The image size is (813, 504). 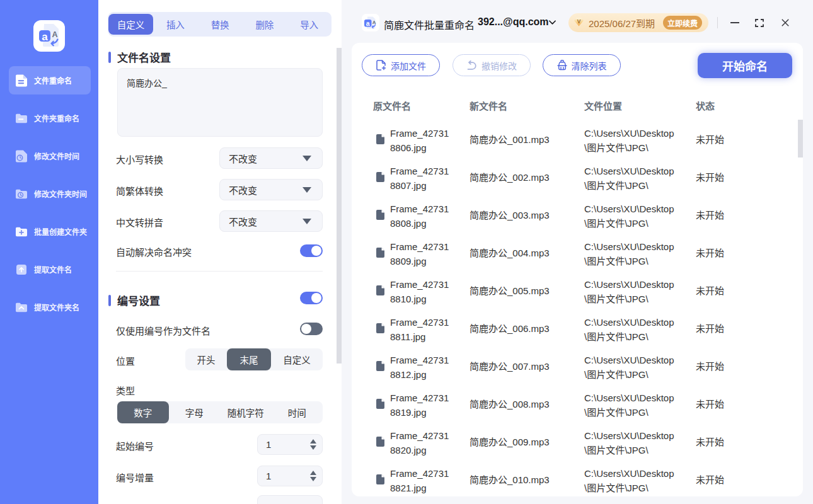 I want to click on svg-text: V, so click(x=579, y=21).